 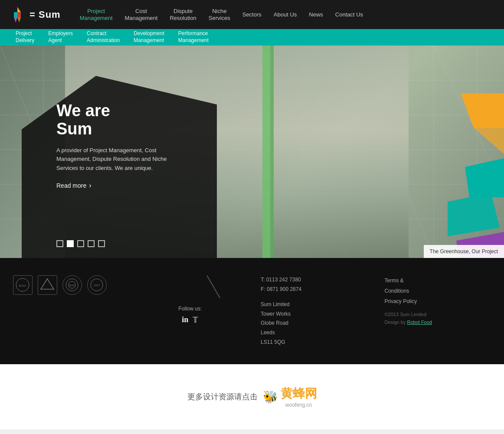 I want to click on logo-icon, so click(x=17, y=15).